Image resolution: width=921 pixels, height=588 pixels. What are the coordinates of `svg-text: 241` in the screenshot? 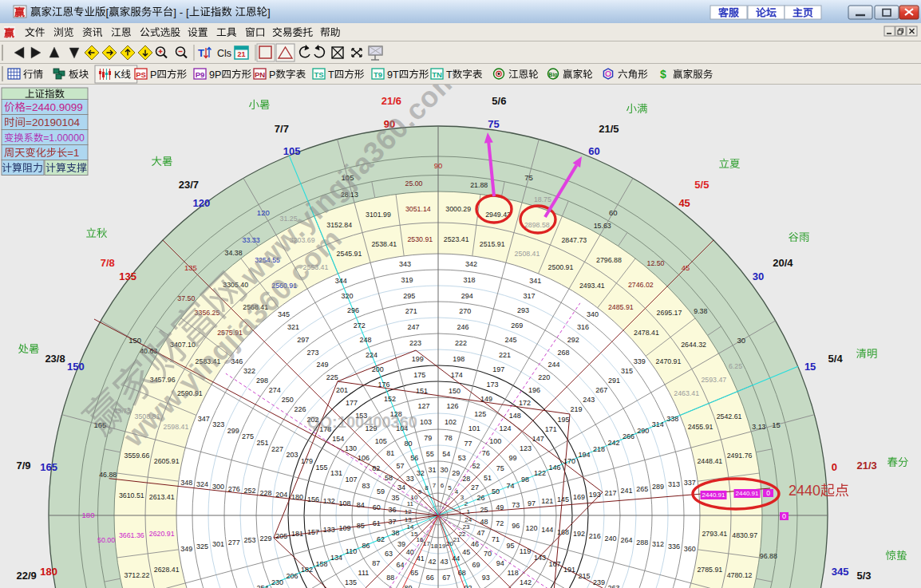 It's located at (626, 491).